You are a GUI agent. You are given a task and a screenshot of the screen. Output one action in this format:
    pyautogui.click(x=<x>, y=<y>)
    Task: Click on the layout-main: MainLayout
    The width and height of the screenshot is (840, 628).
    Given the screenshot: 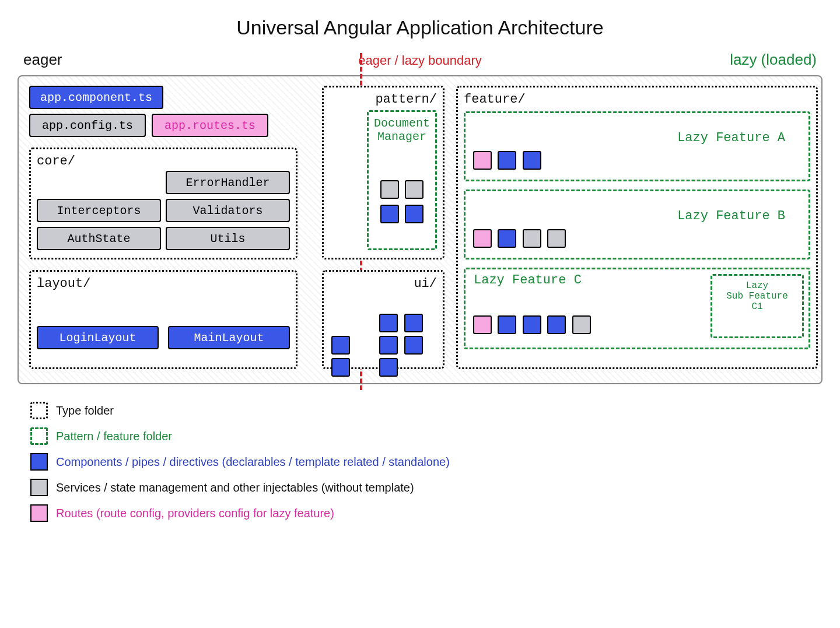 What is the action you would take?
    pyautogui.click(x=229, y=338)
    